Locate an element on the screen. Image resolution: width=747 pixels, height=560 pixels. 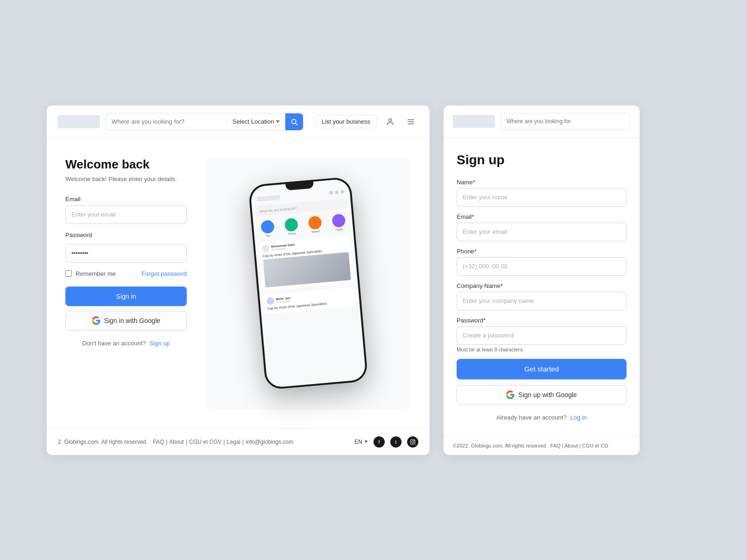
footer-email-link: info@globings.com is located at coordinates (269, 442).